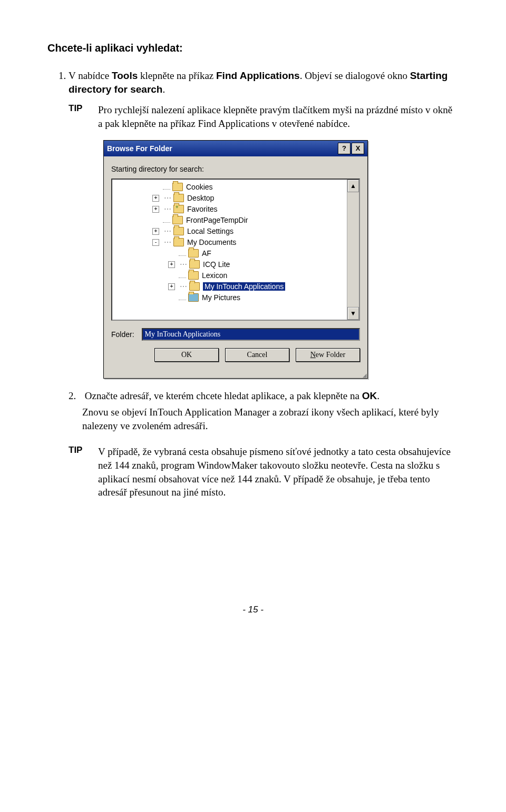 This screenshot has width=506, height=812. What do you see at coordinates (235, 264) in the screenshot?
I see `tree-item: +⋯ICQ Lite` at bounding box center [235, 264].